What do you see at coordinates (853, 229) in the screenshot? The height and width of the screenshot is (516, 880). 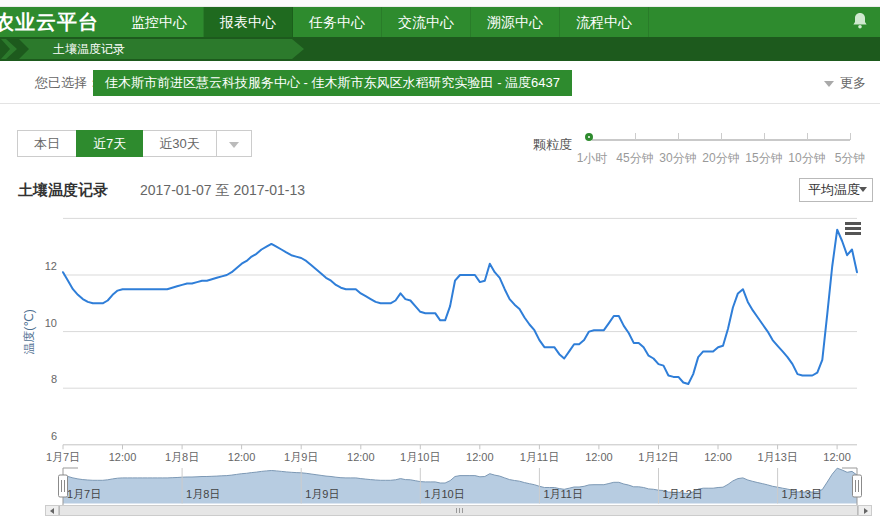 I see `chart-menu-icon` at bounding box center [853, 229].